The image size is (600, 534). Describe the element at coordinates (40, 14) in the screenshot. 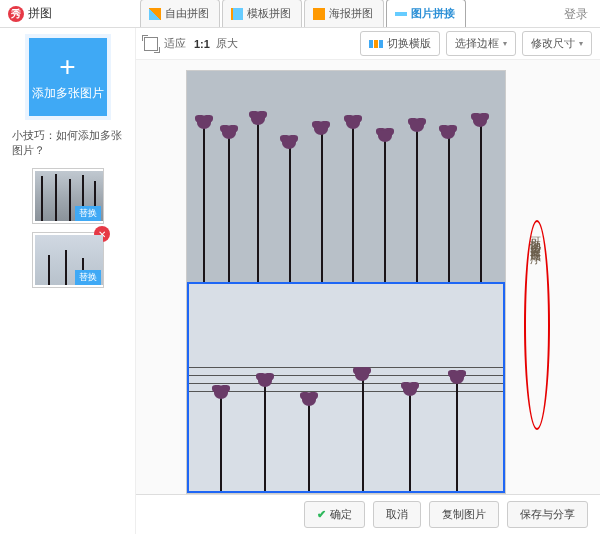

I see `brand-name: 拼图` at that location.